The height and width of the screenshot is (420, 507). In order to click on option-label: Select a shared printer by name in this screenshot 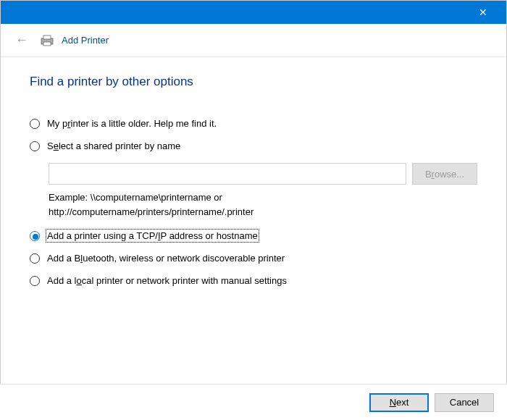, I will do `click(114, 146)`.